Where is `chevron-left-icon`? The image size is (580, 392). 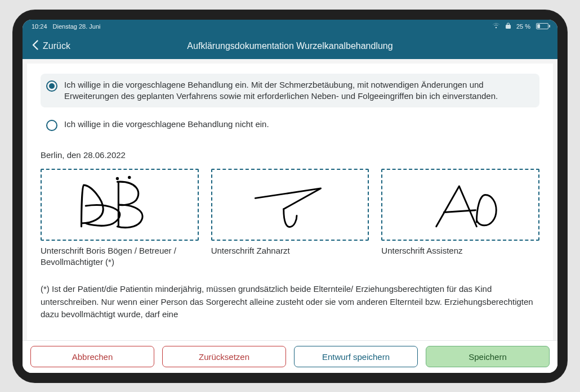
chevron-left-icon is located at coordinates (35, 46).